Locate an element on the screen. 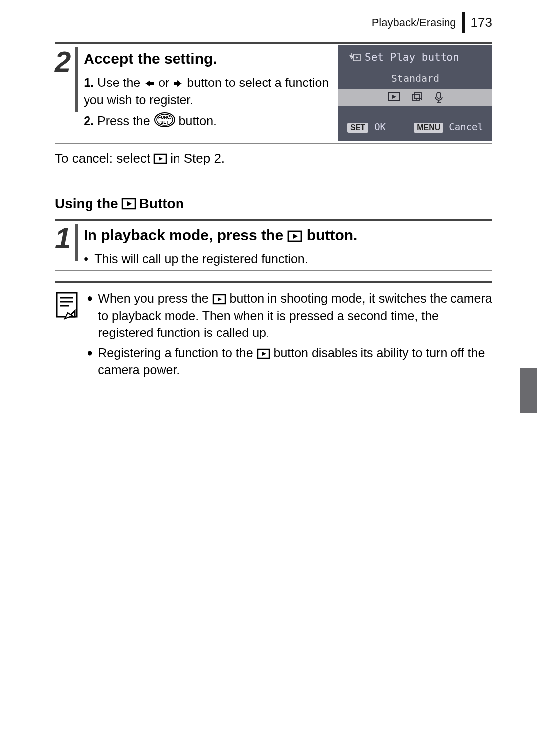  step-2-sub-2: 2. Press the FUNC. SET button. is located at coordinates (208, 122).